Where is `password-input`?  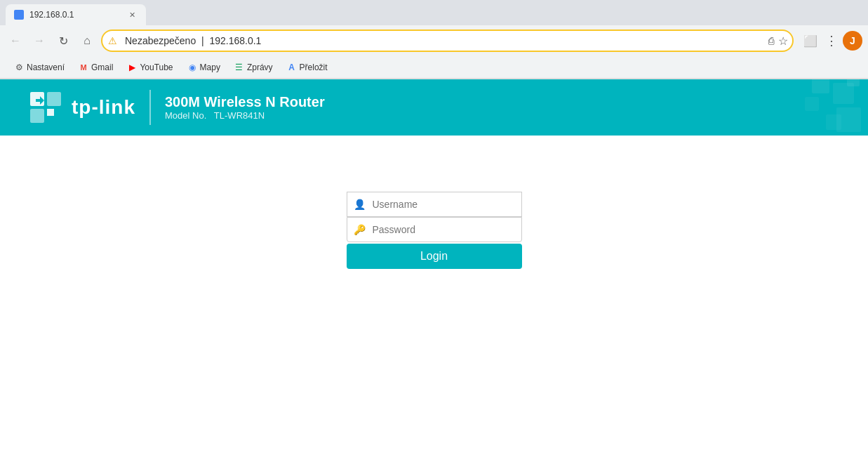 password-input is located at coordinates (434, 230).